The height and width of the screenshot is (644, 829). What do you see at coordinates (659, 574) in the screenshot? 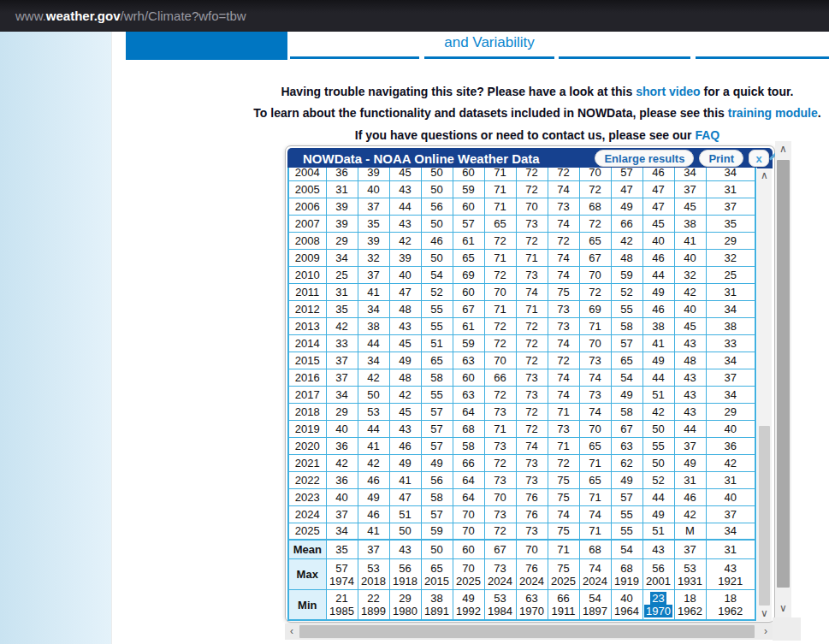
I see `cell: 562001` at bounding box center [659, 574].